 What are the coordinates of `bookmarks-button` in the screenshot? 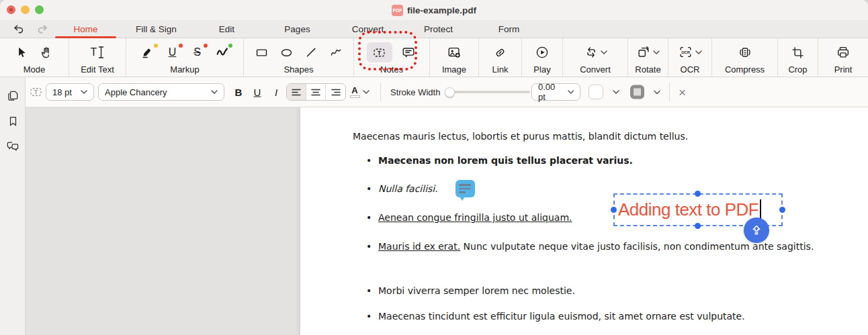 It's located at (13, 121).